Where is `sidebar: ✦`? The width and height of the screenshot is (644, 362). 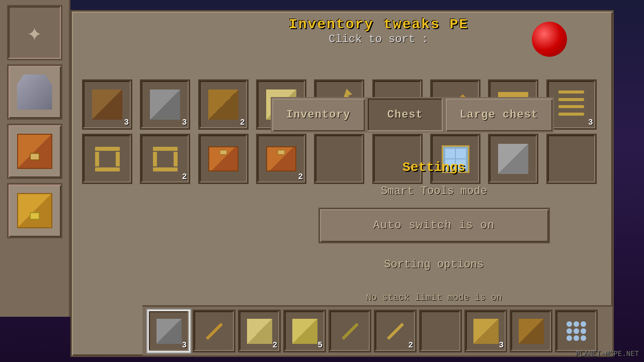
sidebar: ✦ is located at coordinates (35, 158).